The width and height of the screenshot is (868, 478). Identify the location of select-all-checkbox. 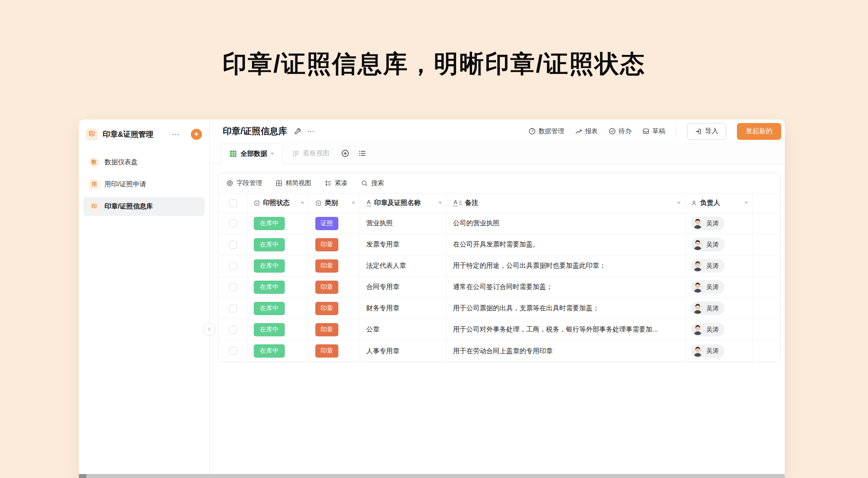
(233, 203).